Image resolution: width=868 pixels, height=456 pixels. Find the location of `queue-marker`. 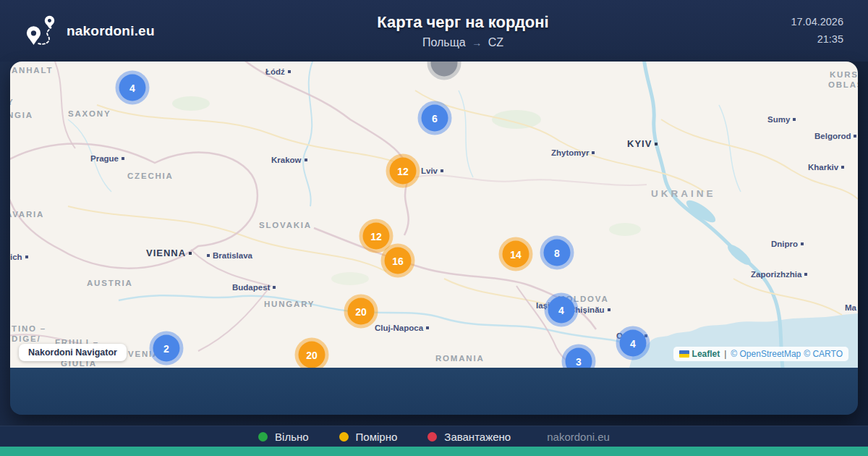

queue-marker is located at coordinates (444, 69).